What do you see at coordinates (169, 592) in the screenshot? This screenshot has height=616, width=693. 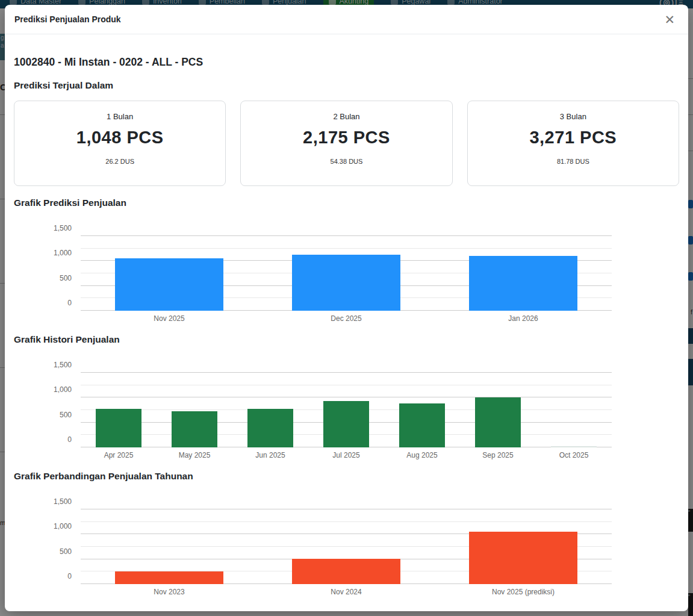 I see `x-axis-tick: Nov 2023` at bounding box center [169, 592].